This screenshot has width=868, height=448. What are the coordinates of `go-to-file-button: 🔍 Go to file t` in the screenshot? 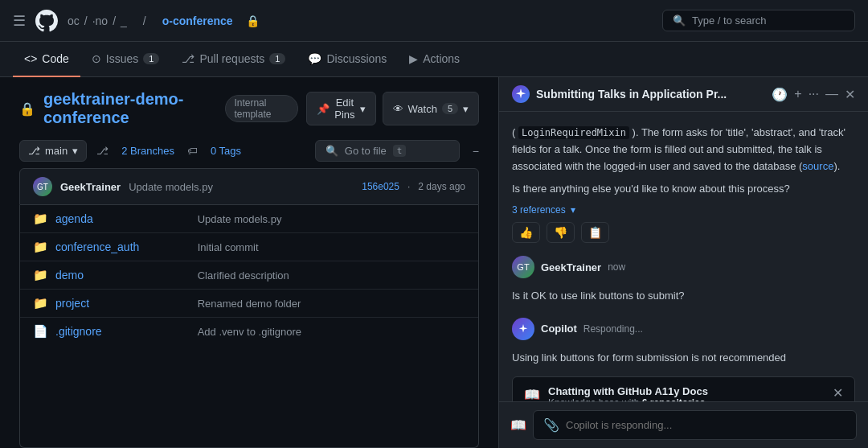 It's located at (387, 151).